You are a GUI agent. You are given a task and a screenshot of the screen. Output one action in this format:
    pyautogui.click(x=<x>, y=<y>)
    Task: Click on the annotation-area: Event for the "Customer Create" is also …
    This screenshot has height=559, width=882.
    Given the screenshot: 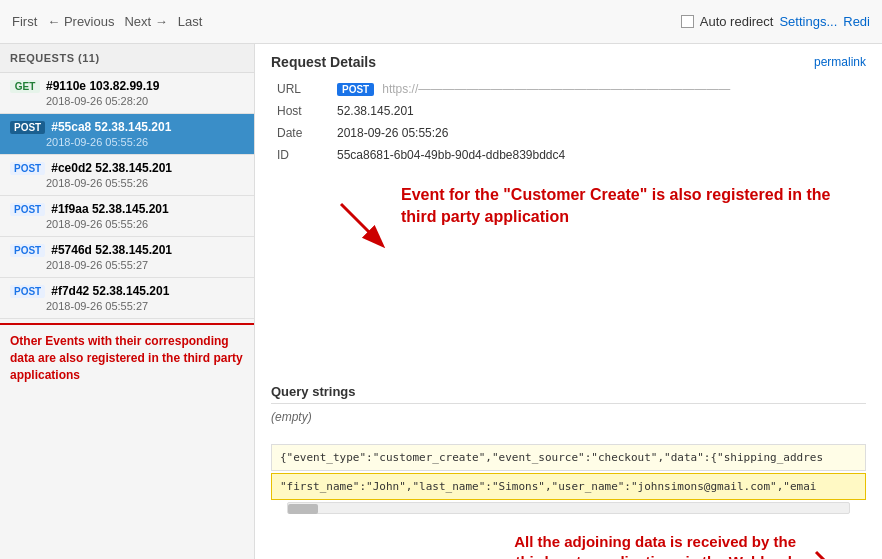 What is the action you would take?
    pyautogui.click(x=568, y=219)
    